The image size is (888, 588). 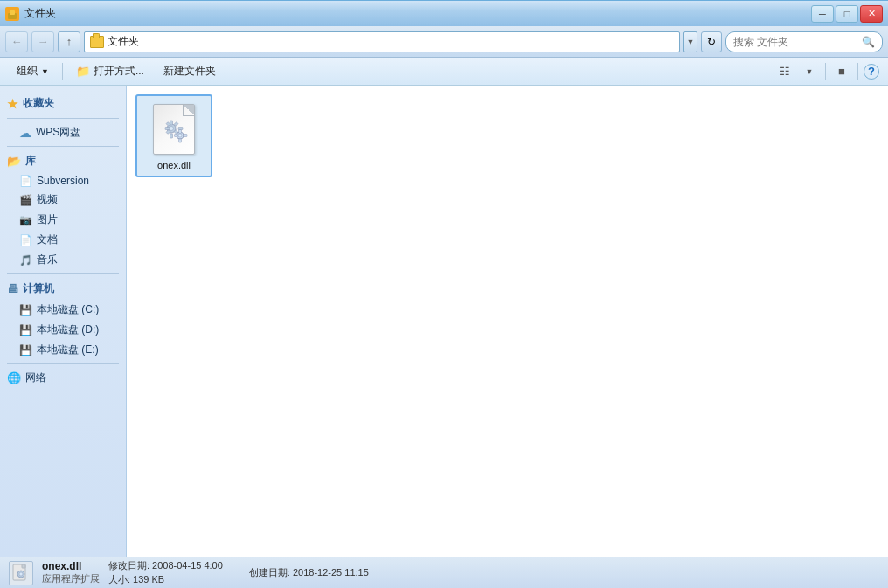 I want to click on window-icon, so click(x=12, y=14).